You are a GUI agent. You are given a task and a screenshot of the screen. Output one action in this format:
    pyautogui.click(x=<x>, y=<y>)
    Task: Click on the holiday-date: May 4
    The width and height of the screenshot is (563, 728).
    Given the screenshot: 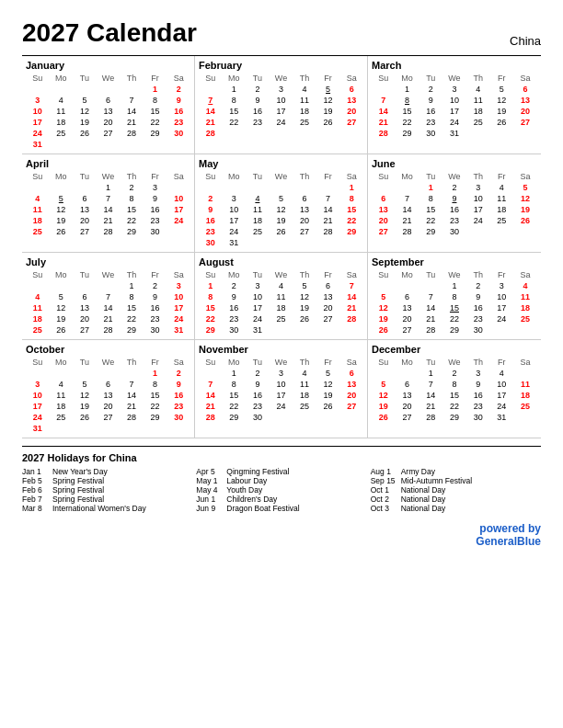 What is the action you would take?
    pyautogui.click(x=210, y=490)
    